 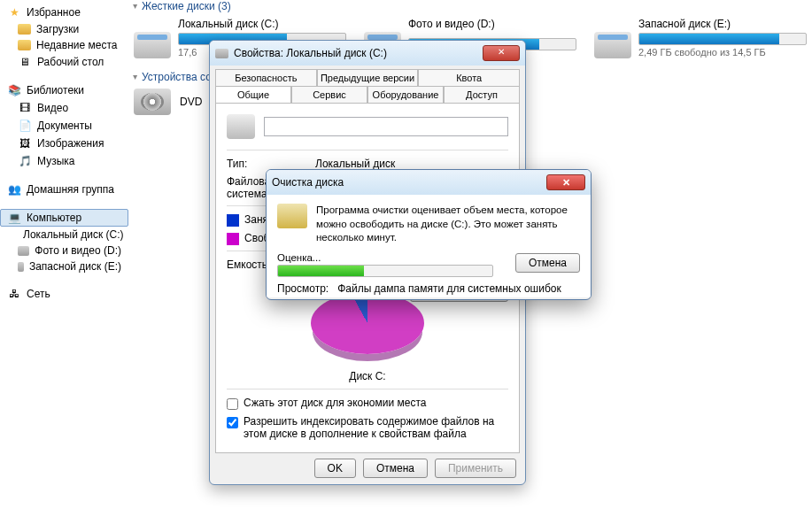 What do you see at coordinates (244, 24) in the screenshot?
I see `disk-title: Локальный диск (C:)` at bounding box center [244, 24].